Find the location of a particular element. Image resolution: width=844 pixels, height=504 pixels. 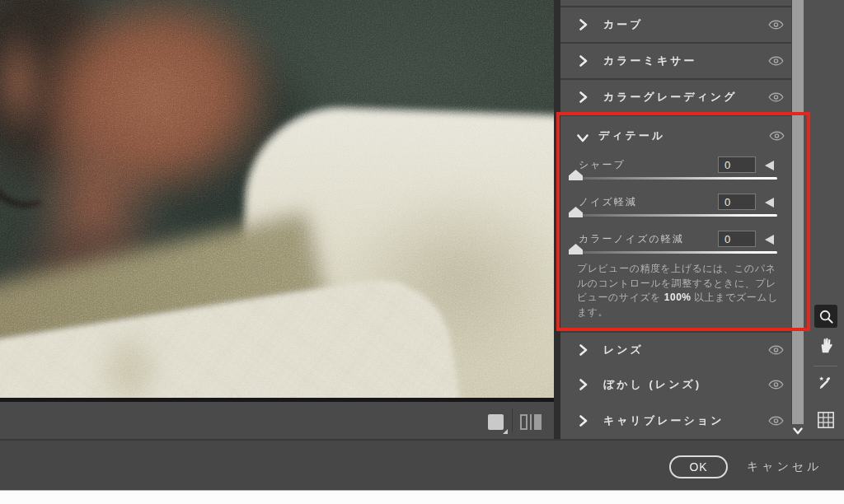

panel-left-edge is located at coordinates (557, 219).